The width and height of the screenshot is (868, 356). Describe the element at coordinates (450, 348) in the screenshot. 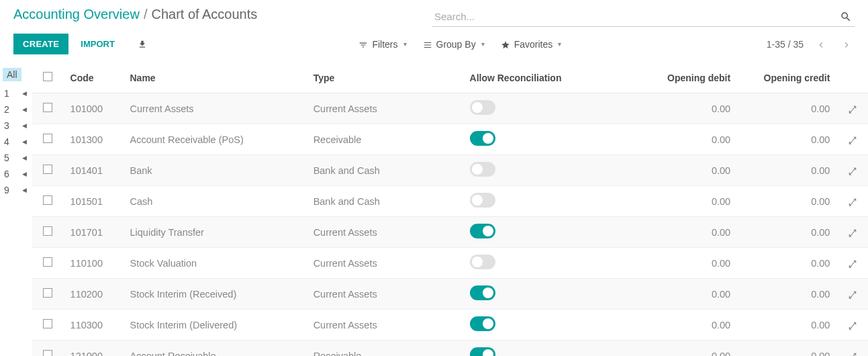

I see `table-row: 121000Account ReceivableReceivable0.000.…` at that location.